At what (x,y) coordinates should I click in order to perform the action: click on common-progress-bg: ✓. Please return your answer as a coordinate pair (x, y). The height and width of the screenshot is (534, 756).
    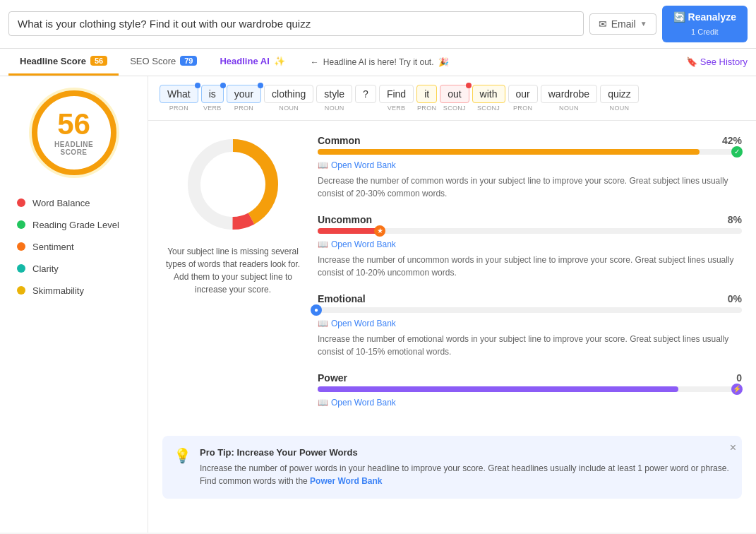
    Looking at the image, I should click on (529, 152).